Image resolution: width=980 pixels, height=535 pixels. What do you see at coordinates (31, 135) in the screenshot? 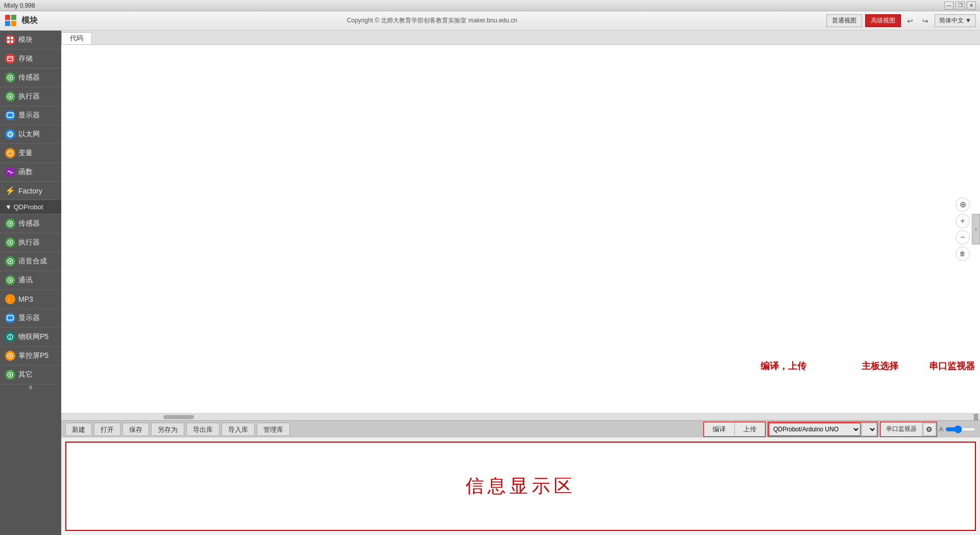
I see `sidebar-item-yitaiwang: 以太网` at bounding box center [31, 135].